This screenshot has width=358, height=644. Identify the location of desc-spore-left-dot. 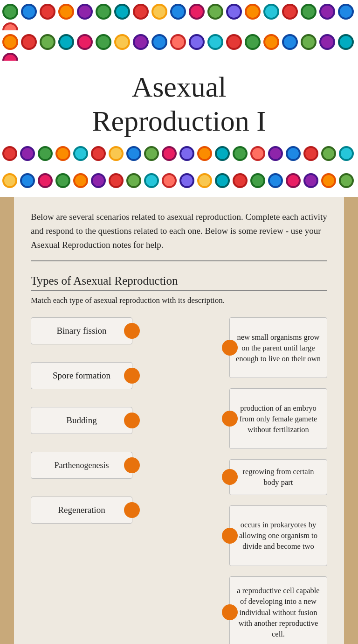
(230, 612).